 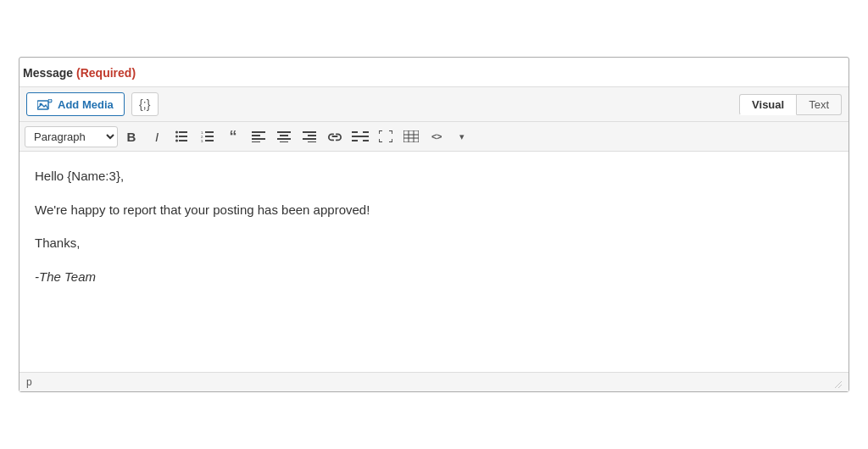 I want to click on content-line1: Hello {Name:3},, so click(x=434, y=176).